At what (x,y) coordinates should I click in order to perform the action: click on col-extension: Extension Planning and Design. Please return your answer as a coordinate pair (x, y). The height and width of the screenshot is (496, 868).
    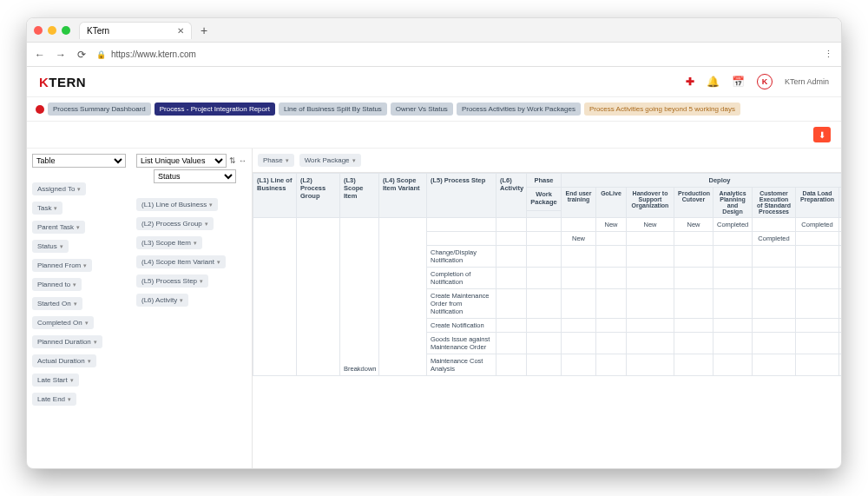
    Looking at the image, I should click on (840, 203).